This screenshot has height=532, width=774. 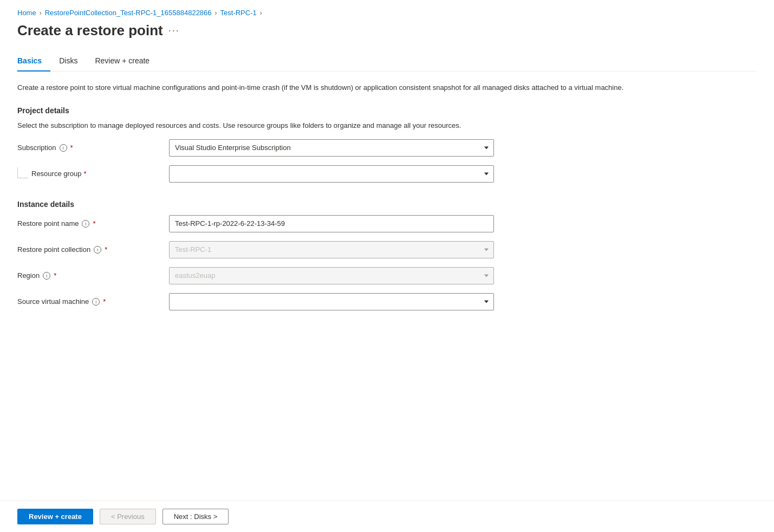 What do you see at coordinates (68, 62) in the screenshot?
I see `tab-disks: Disks` at bounding box center [68, 62].